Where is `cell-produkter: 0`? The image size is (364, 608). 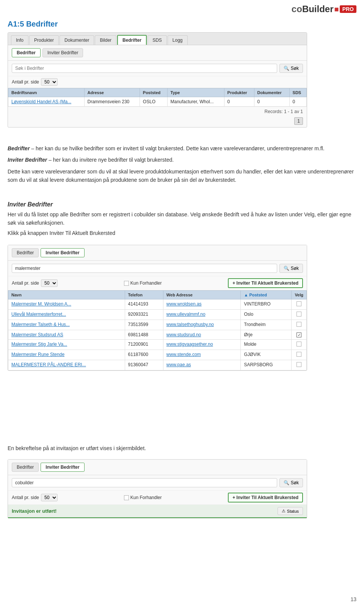
cell-produkter: 0 is located at coordinates (239, 102).